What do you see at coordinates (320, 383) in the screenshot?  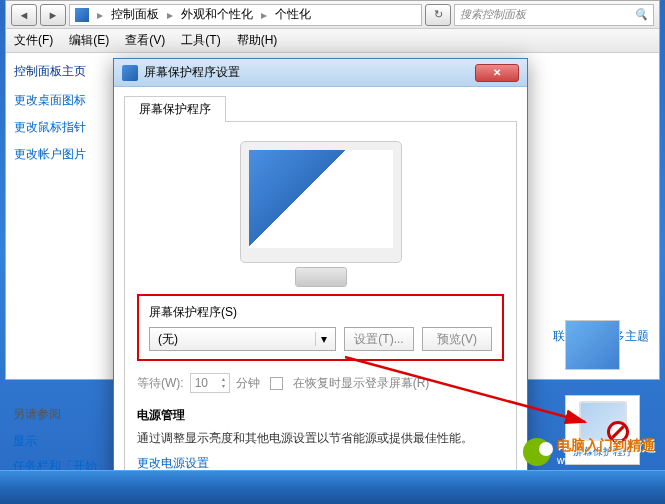 I see `wait-row: 等待(W): 10 ▴▾ 分钟 在恢复时显示登录屏幕(R)` at bounding box center [320, 383].